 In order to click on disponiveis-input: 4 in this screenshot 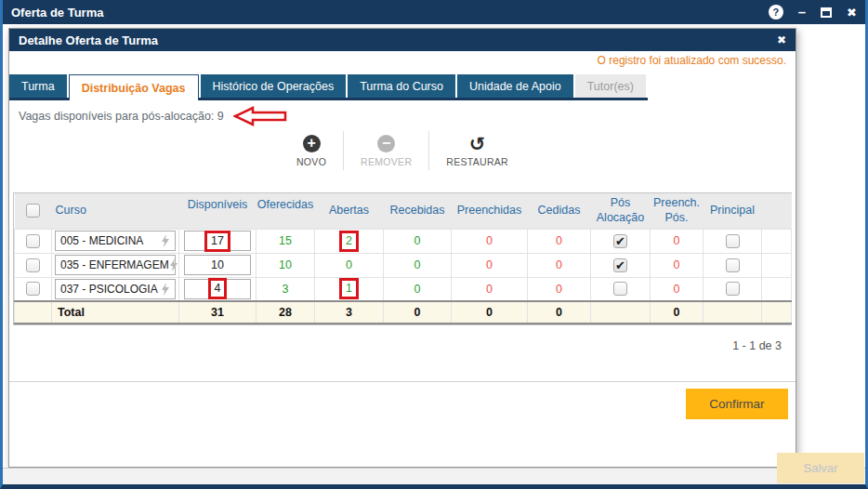, I will do `click(217, 289)`.